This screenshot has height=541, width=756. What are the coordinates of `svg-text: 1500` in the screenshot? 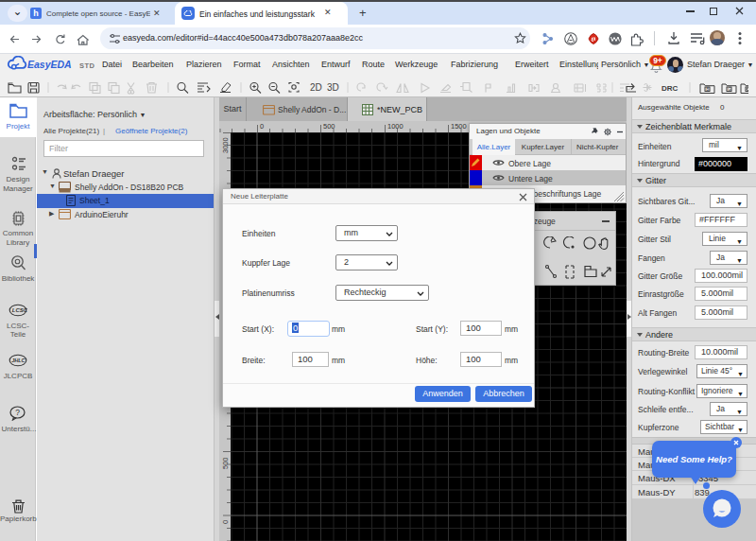 It's located at (459, 127).